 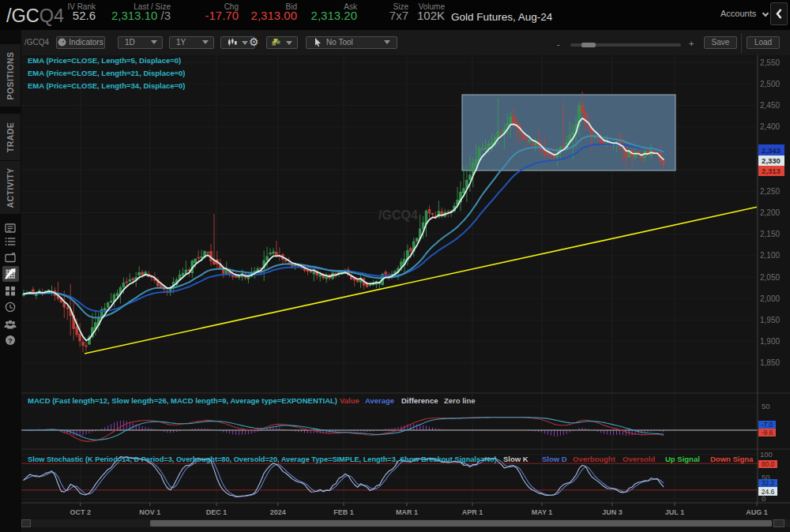 What do you see at coordinates (81, 512) in the screenshot?
I see `svg-text: OCT 2` at bounding box center [81, 512].